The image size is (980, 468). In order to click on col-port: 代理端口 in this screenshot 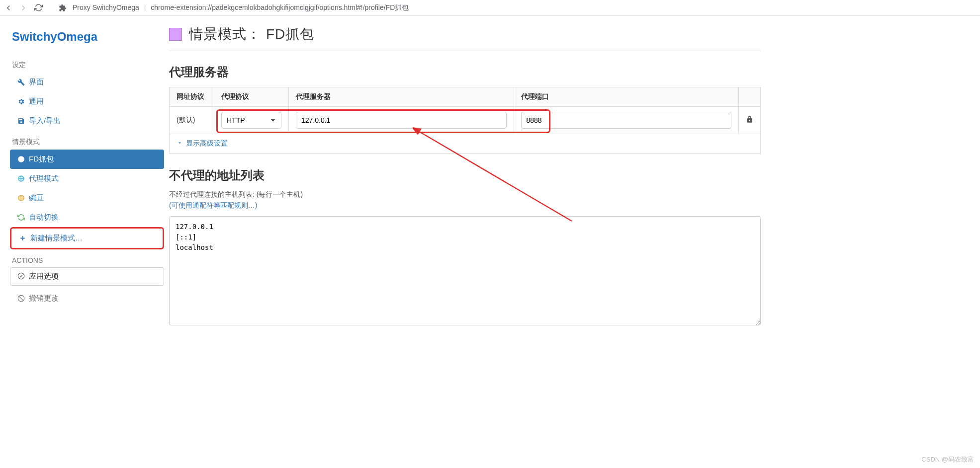, I will do `click(626, 97)`.